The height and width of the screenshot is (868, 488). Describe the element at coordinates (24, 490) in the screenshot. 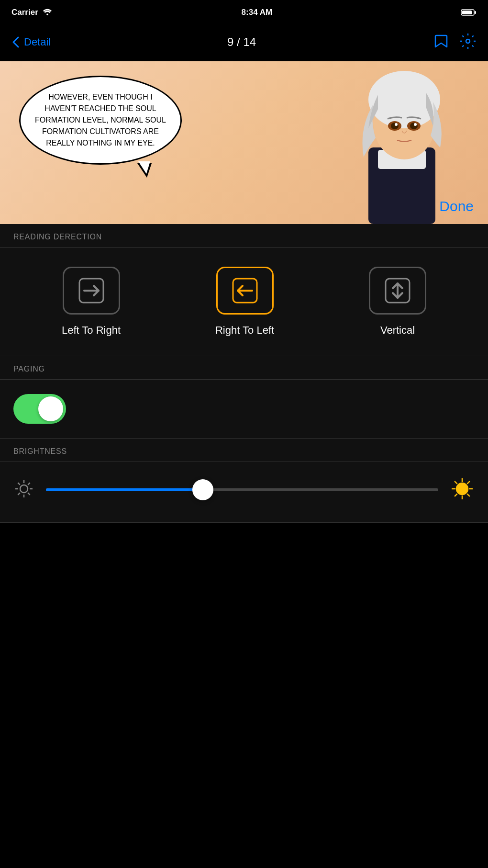

I see `brightness-min-icon` at that location.